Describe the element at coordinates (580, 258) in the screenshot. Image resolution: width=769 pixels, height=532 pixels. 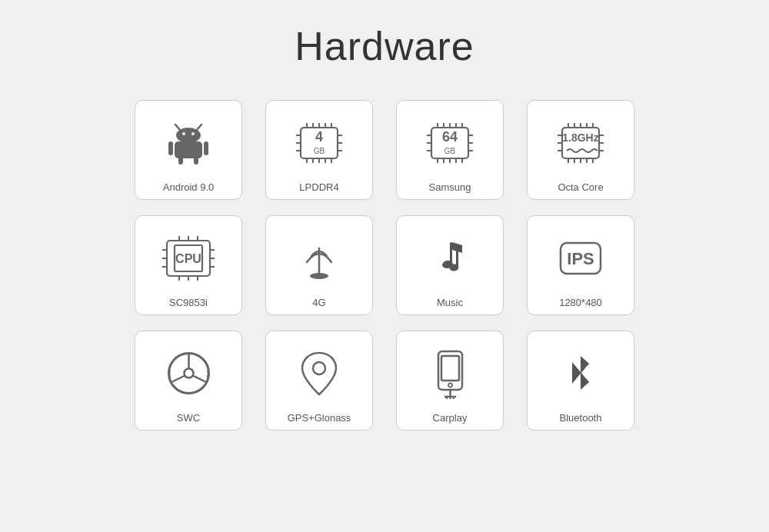
I see `svg-text: IPS` at that location.